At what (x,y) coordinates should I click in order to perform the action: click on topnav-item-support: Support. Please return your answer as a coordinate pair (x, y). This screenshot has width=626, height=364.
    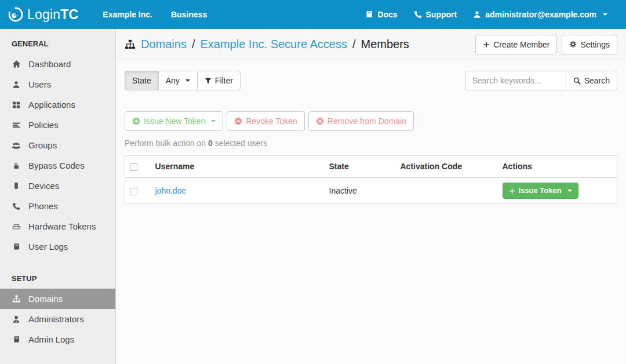
    Looking at the image, I should click on (436, 14).